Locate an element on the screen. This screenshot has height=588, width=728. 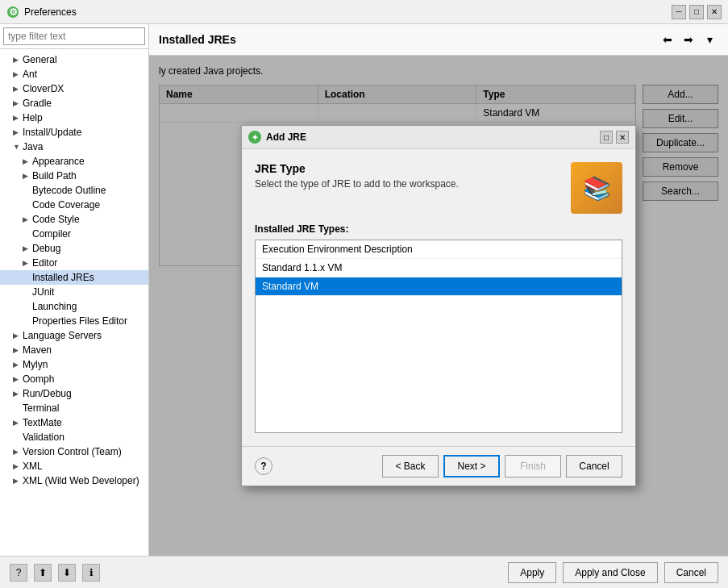
sidebar-item-label: TextMate is located at coordinates (84, 423).